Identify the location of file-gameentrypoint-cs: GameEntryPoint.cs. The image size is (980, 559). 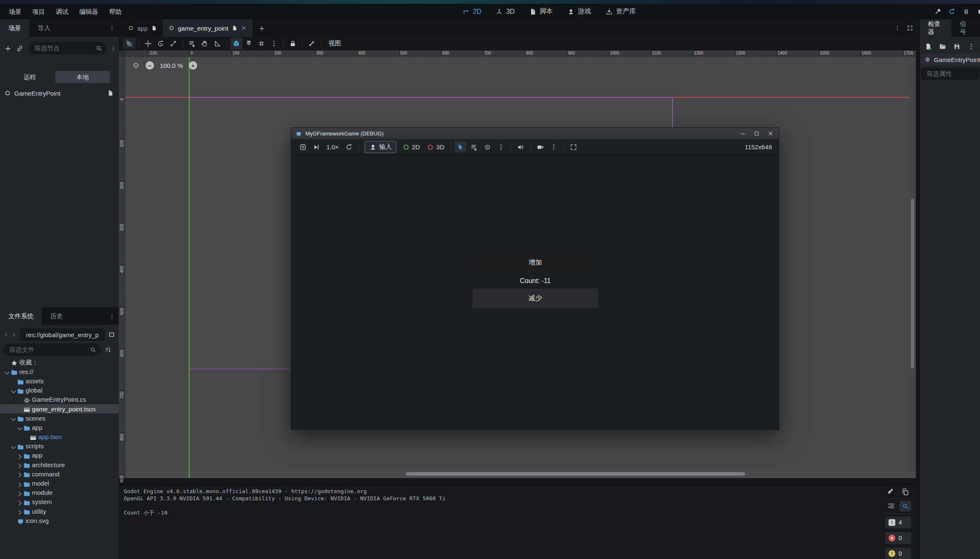
(60, 400).